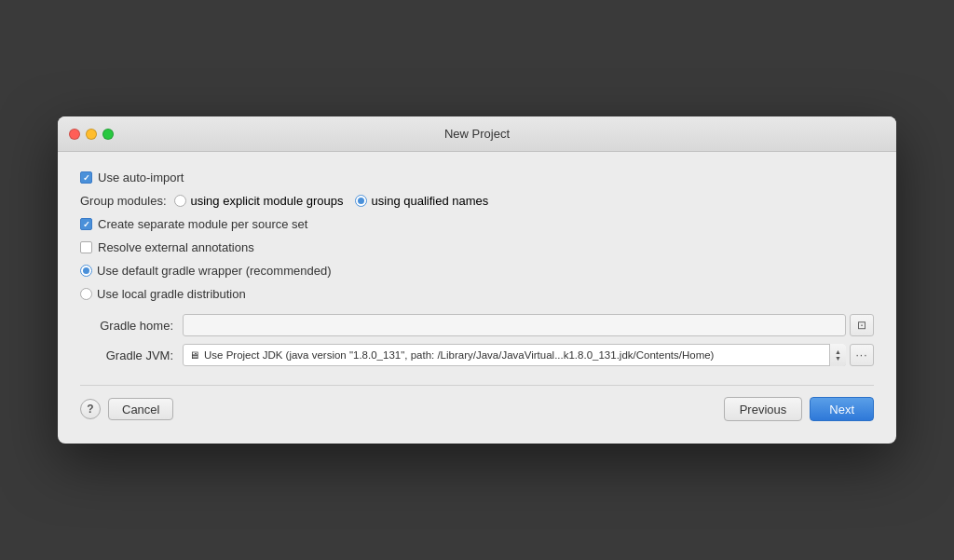 The width and height of the screenshot is (954, 560). What do you see at coordinates (75, 134) in the screenshot?
I see `close-button` at bounding box center [75, 134].